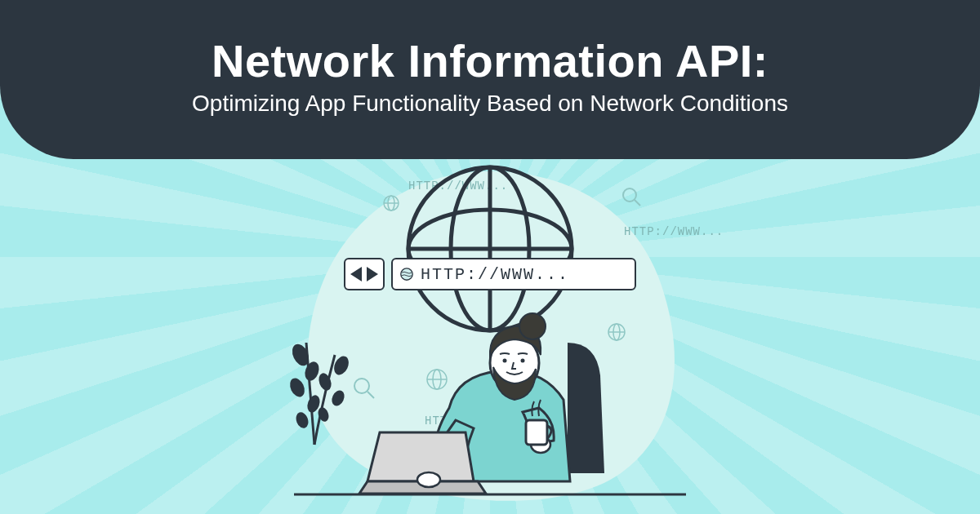 The width and height of the screenshot is (980, 514). Describe the element at coordinates (364, 274) in the screenshot. I see `nav-buttons-group` at that location.